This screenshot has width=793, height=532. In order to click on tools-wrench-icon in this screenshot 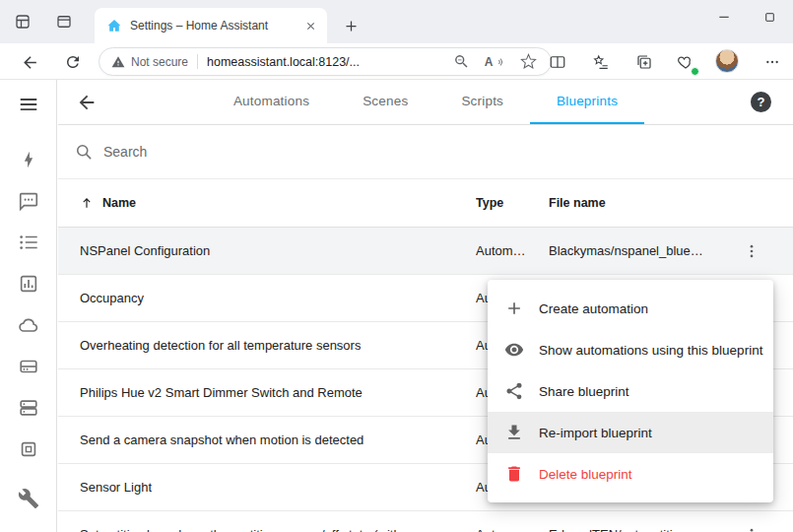, I will do `click(29, 499)`.